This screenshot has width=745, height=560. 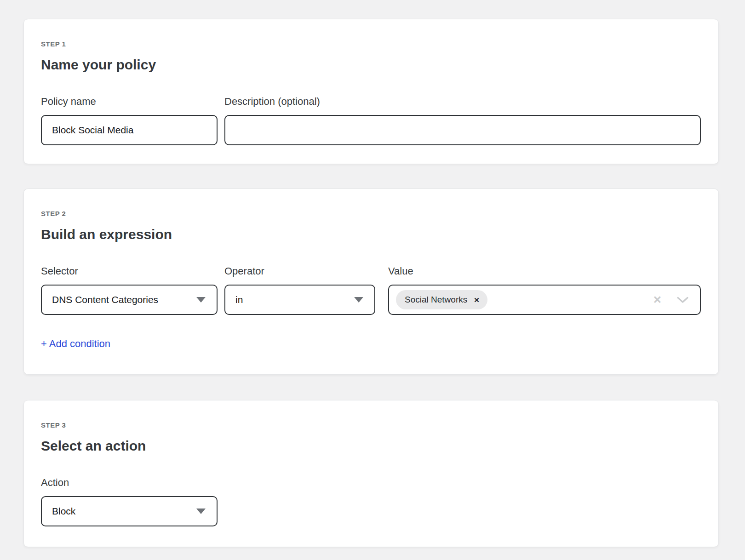 I want to click on selector-label: Selector, so click(x=129, y=271).